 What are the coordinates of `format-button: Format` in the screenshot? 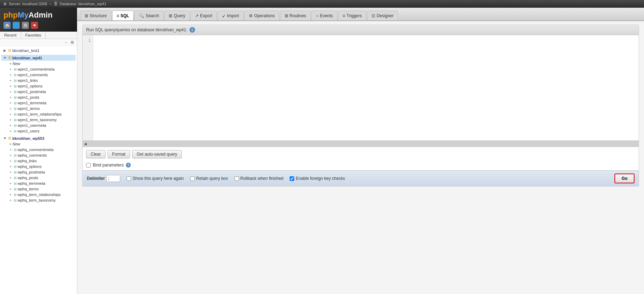 It's located at (119, 154).